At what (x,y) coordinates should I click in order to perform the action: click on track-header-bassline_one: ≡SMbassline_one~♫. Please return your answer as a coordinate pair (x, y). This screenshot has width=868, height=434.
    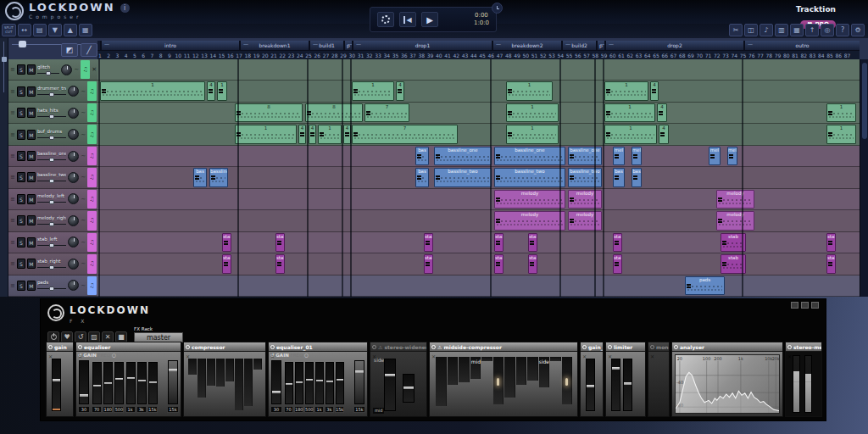
    Looking at the image, I should click on (53, 156).